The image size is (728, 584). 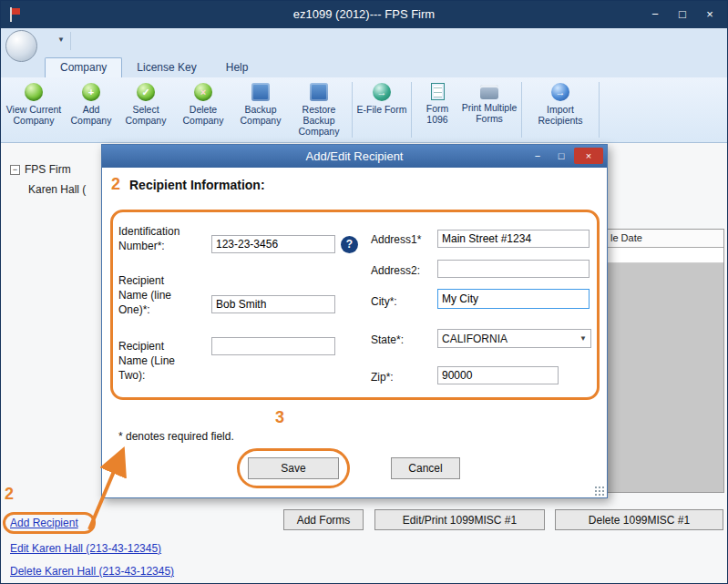 What do you see at coordinates (273, 346) in the screenshot?
I see `recipient-name-line-two-input` at bounding box center [273, 346].